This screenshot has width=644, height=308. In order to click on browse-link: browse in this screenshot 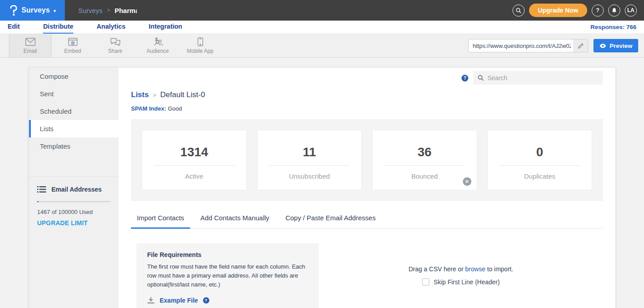, I will do `click(475, 269)`.